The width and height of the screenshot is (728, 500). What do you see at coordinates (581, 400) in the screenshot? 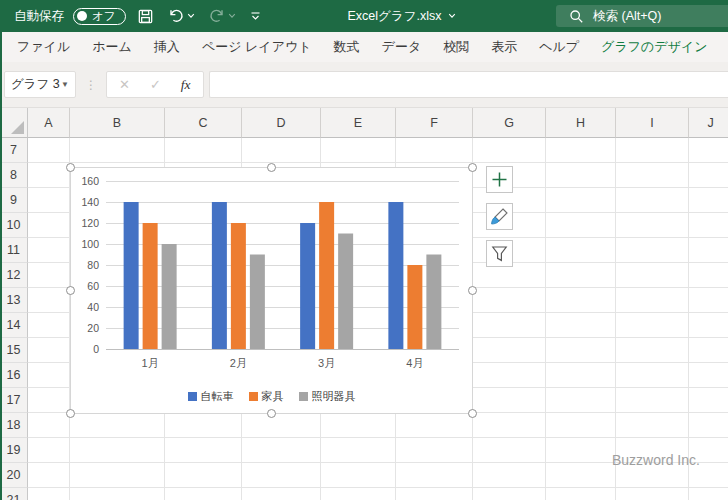
I see `cell-H17` at bounding box center [581, 400].